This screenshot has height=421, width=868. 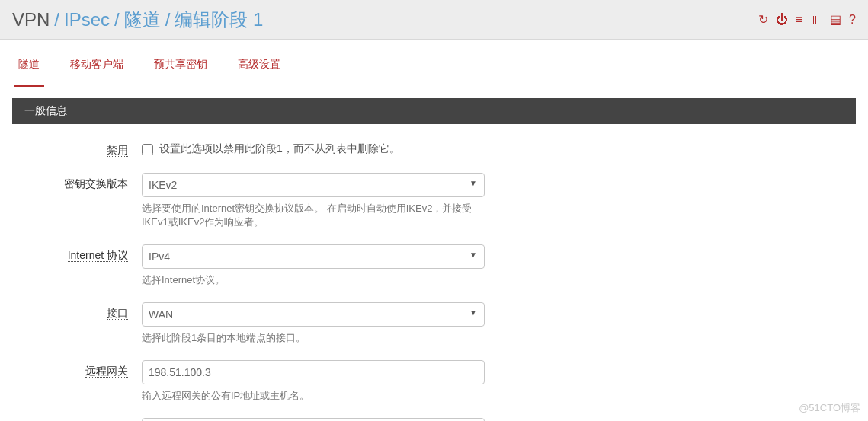 I want to click on breadcrumb-ipsec: IPsec, so click(x=87, y=20).